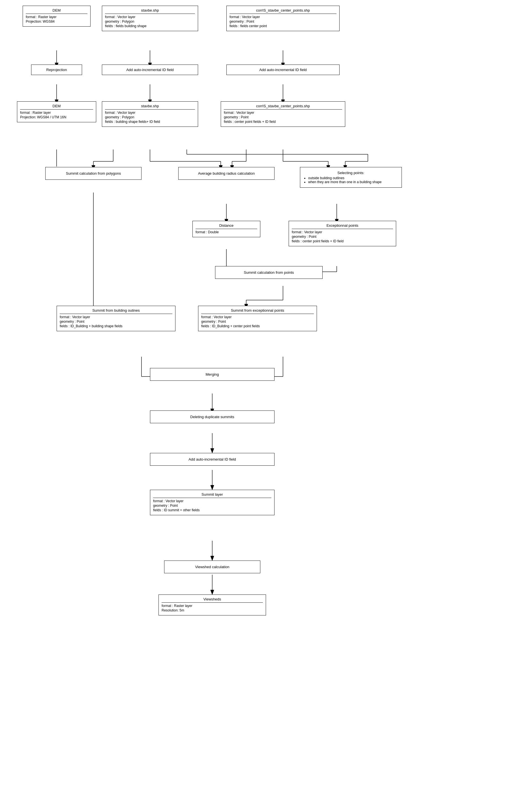 The height and width of the screenshot is (787, 532). I want to click on stavbe-input-line1: format : Vector layer, so click(150, 17).